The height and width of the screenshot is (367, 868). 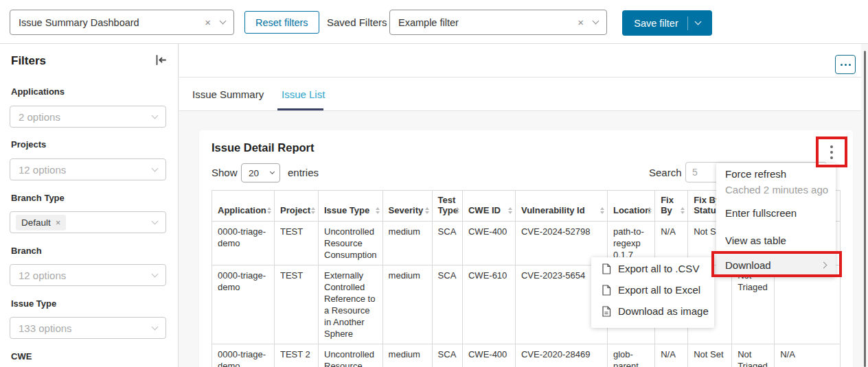 I want to click on column-header-severity: Severity, so click(x=407, y=206).